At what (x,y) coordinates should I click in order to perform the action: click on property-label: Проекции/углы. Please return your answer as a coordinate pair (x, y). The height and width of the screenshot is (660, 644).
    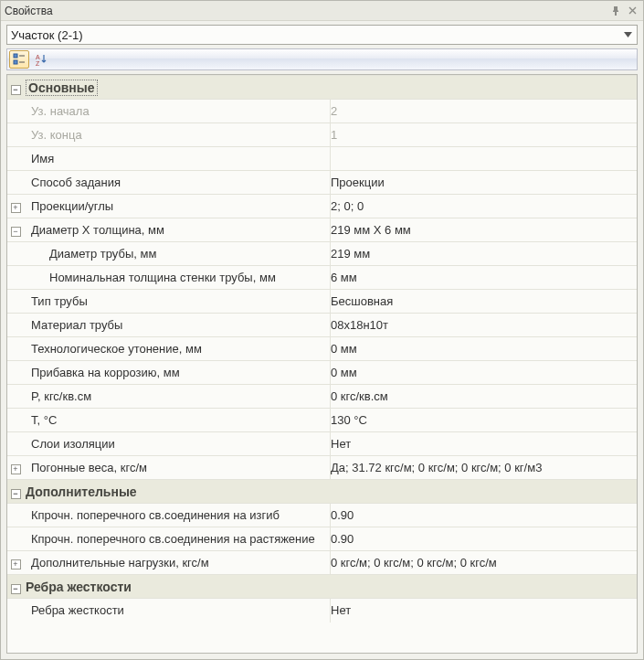
    Looking at the image, I should click on (177, 207).